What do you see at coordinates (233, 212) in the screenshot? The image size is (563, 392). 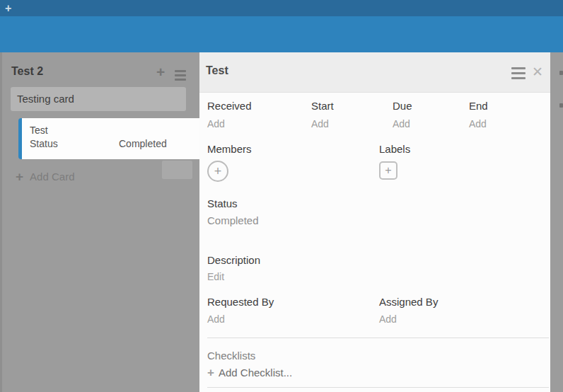 I see `status-section: Status Completed` at bounding box center [233, 212].